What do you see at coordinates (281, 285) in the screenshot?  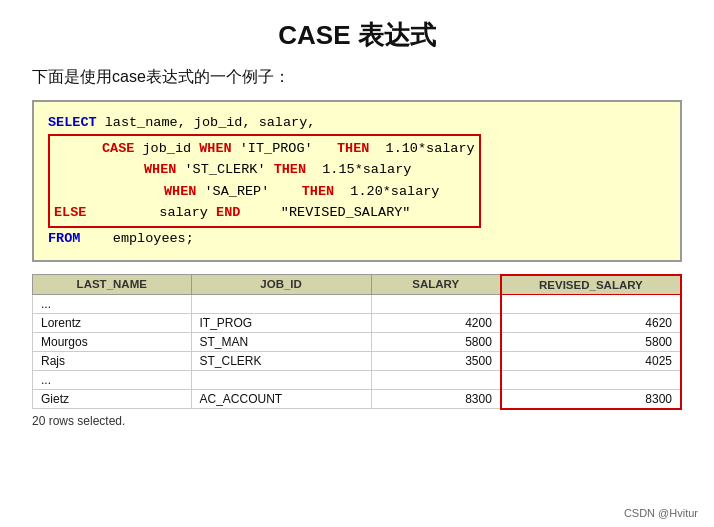 I see `th-job-id: JOB_ID` at bounding box center [281, 285].